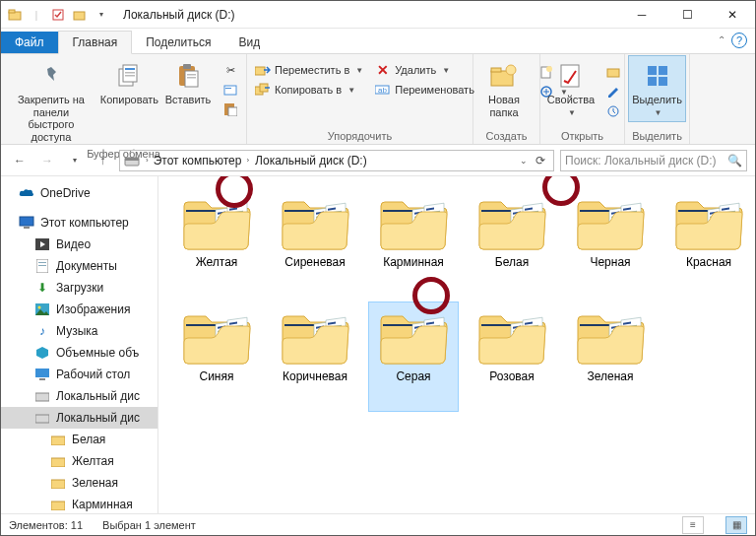 This screenshot has height=536, width=756. Describe the element at coordinates (79, 266) in the screenshot. I see `nav-documents: Документы` at that location.